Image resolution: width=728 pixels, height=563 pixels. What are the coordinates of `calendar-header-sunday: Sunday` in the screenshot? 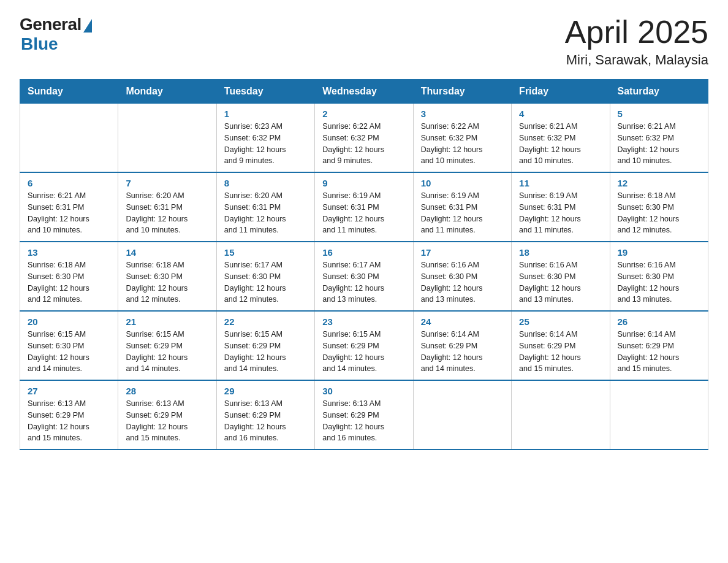 It's located at (69, 92).